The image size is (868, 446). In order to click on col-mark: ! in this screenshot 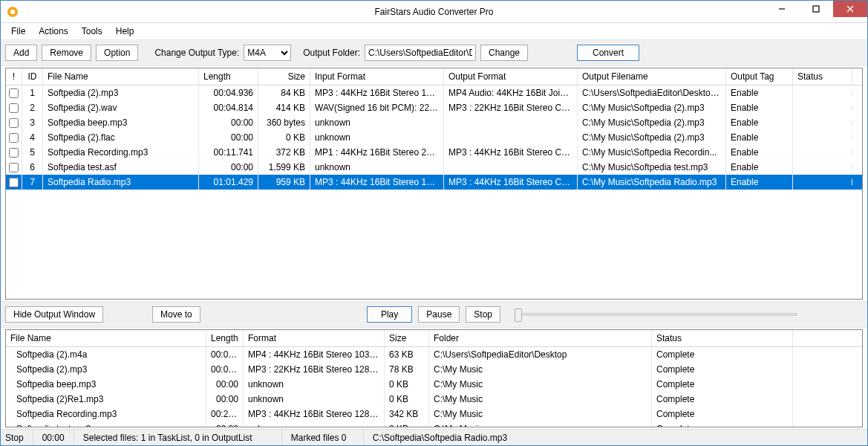, I will do `click(14, 77)`.